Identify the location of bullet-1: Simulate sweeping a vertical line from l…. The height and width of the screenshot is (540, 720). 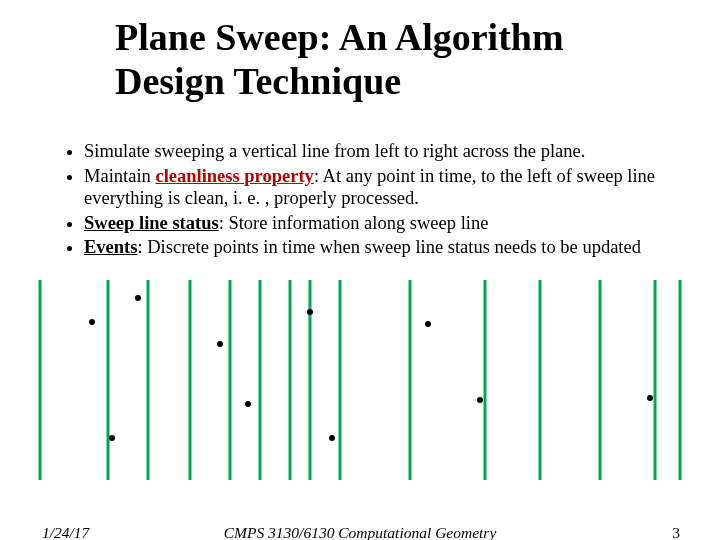
(382, 152).